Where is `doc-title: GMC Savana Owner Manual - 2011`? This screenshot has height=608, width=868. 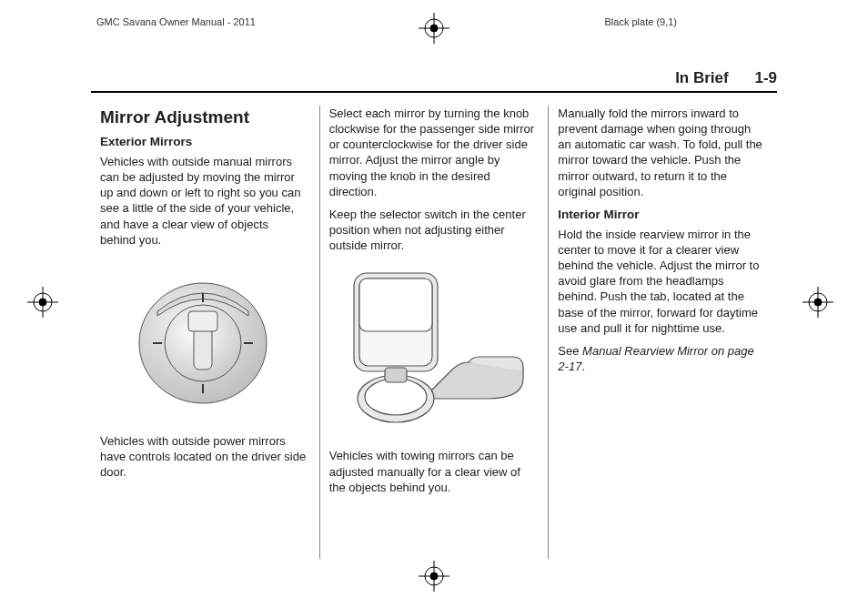 doc-title: GMC Savana Owner Manual - 2011 is located at coordinates (177, 22).